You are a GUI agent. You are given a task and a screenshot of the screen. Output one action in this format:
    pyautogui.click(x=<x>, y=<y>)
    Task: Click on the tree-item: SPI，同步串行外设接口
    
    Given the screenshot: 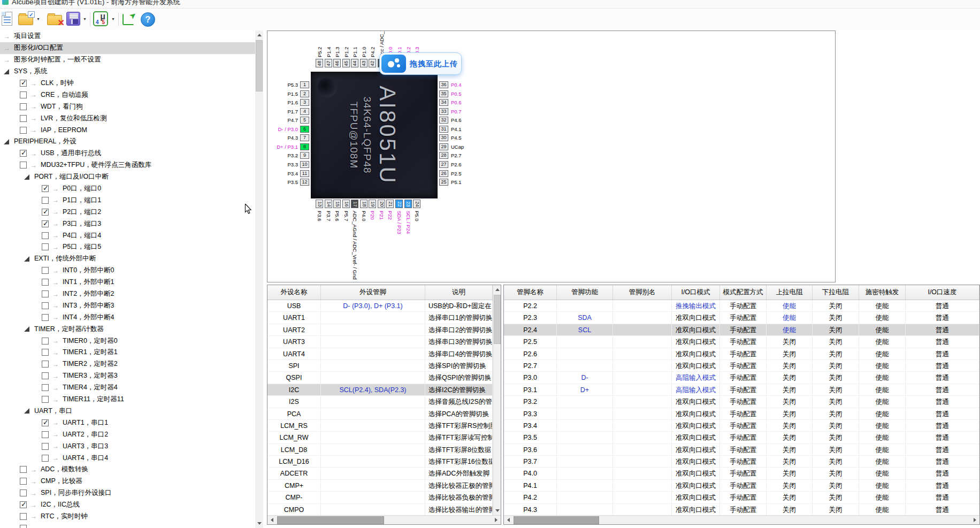 What is the action you would take?
    pyautogui.click(x=127, y=493)
    